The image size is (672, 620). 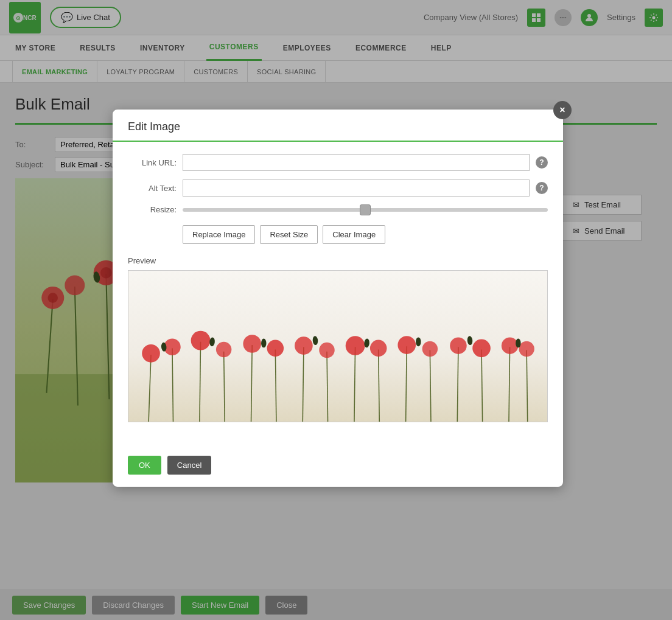 What do you see at coordinates (152, 189) in the screenshot?
I see `alt-text-label: Alt Text:` at bounding box center [152, 189].